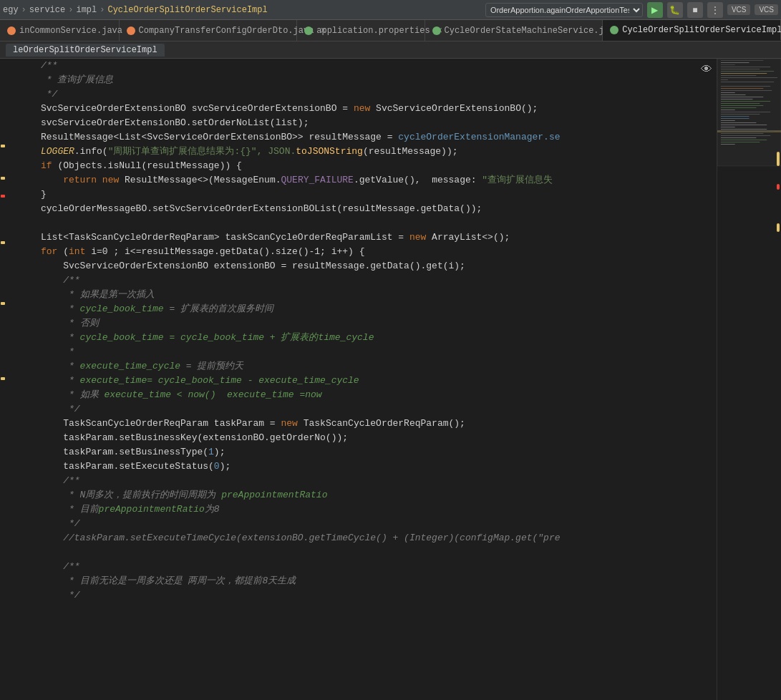 Image resolution: width=781 pixels, height=700 pixels. I want to click on tab-label-3: application.properties, so click(373, 31).